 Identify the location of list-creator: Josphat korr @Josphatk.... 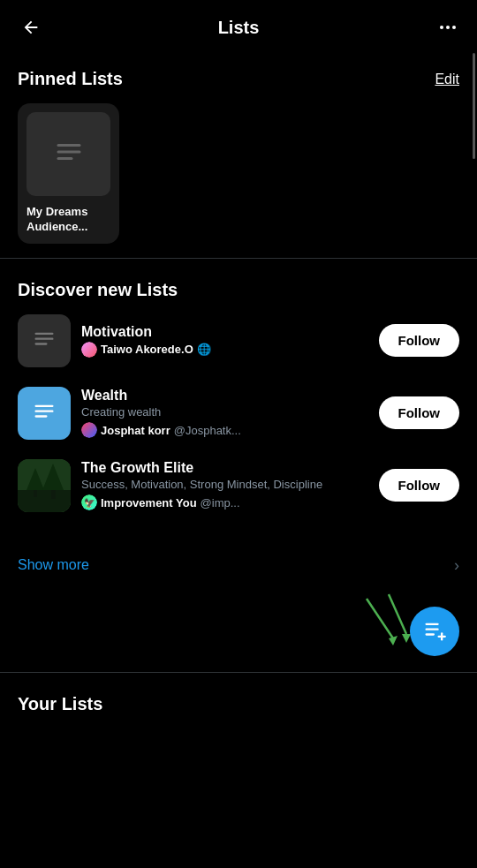
(224, 430).